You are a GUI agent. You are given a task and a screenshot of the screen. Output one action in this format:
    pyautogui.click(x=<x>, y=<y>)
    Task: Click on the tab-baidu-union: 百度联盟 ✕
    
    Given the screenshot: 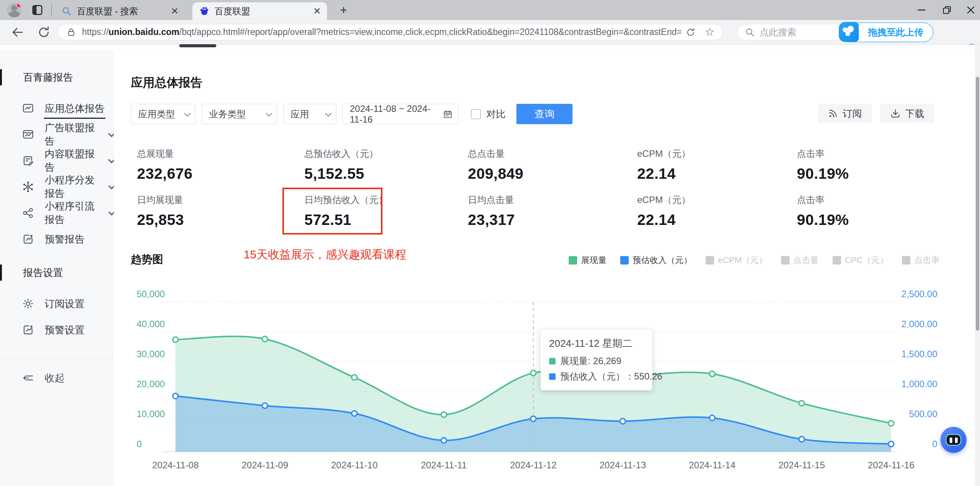 What is the action you would take?
    pyautogui.click(x=260, y=11)
    